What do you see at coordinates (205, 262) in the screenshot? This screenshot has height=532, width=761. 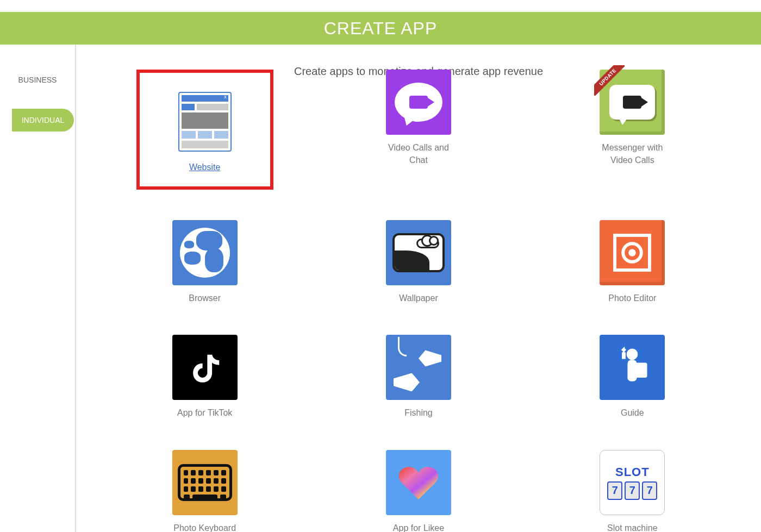 I see `app-card-browser: Browser` at bounding box center [205, 262].